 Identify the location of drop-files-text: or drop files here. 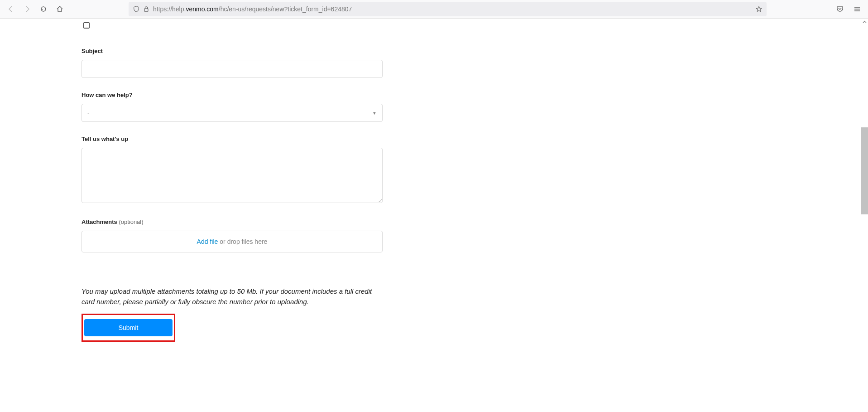
(244, 242).